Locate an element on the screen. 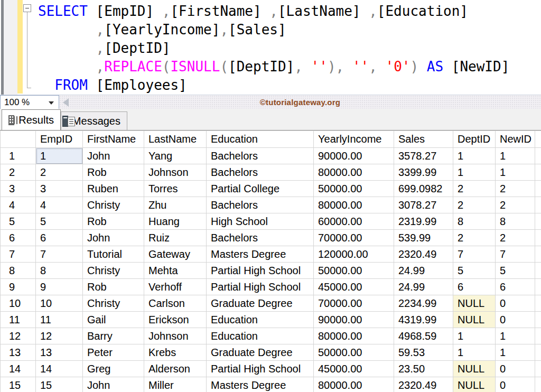 The height and width of the screenshot is (392, 541). cell-newid: 8 is located at coordinates (516, 222).